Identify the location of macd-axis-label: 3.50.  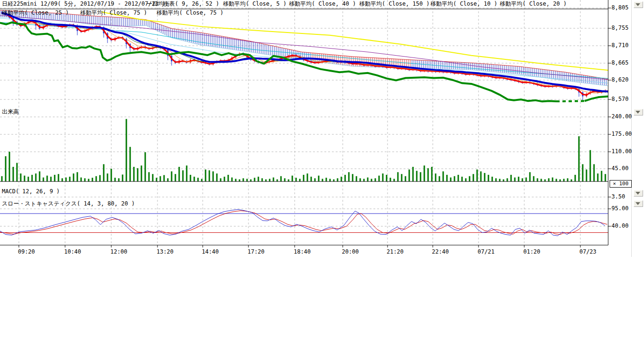
(619, 197).